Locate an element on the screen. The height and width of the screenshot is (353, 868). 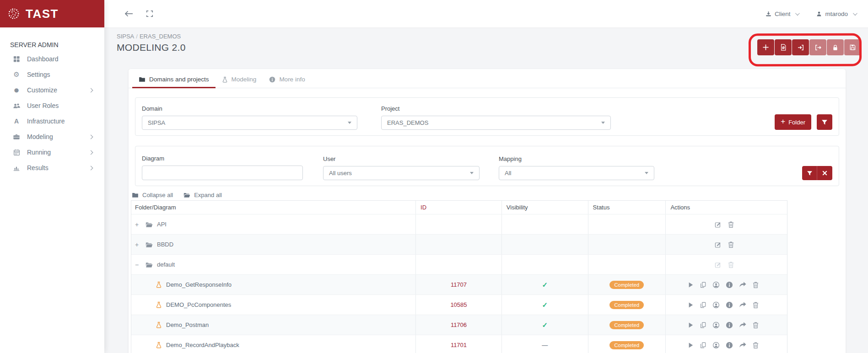
collapse-all-label: Collapse all is located at coordinates (157, 195).